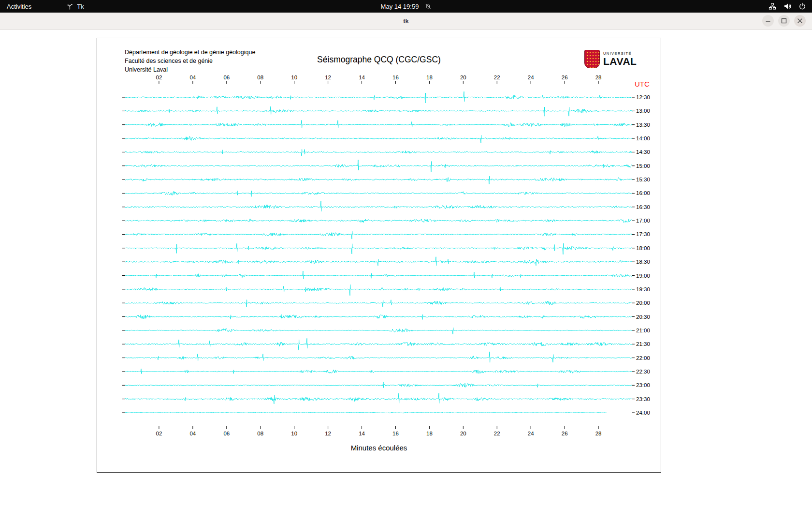  I want to click on x-tick-label-top: 12, so click(328, 77).